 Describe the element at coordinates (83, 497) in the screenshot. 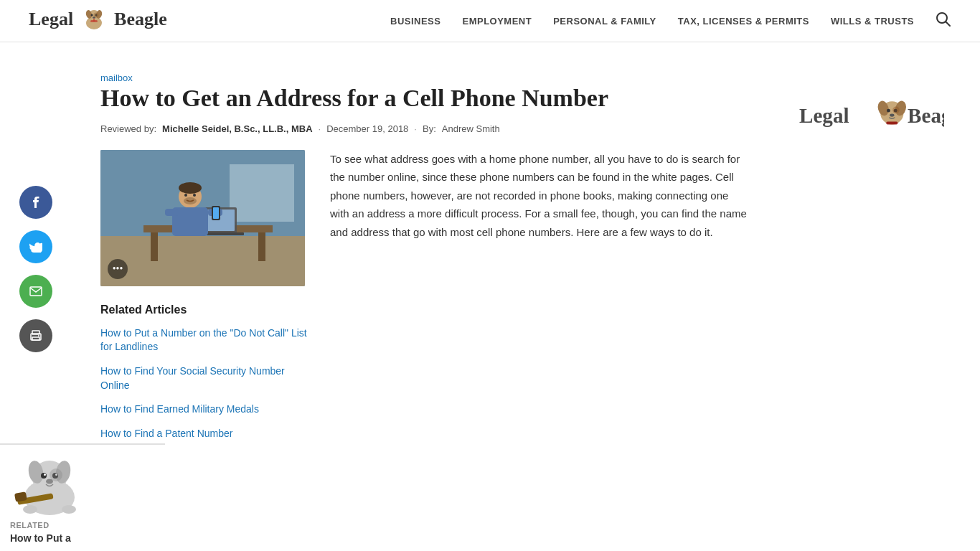

I see `bottom-related-card: RELATED How to Put a` at that location.